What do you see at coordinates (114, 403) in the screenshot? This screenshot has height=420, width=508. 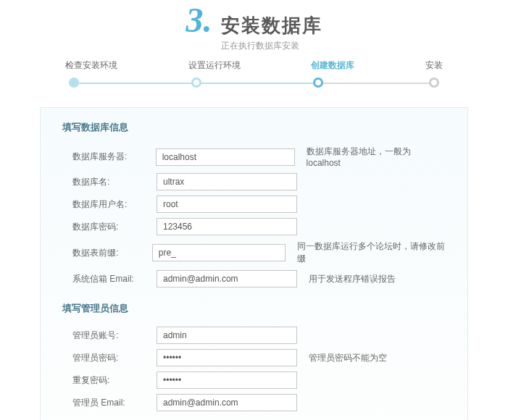 I see `label-admin-email: 管理员 Email:` at bounding box center [114, 403].